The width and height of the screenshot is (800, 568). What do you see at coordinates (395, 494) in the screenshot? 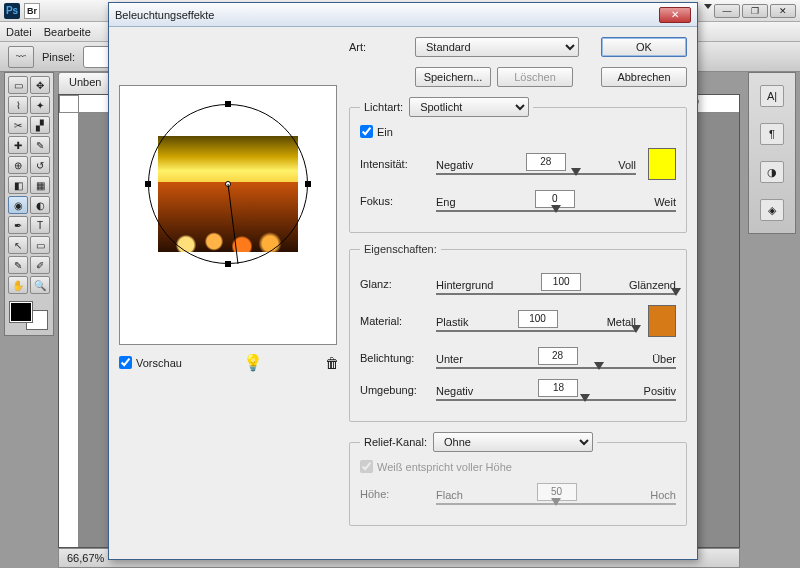
I see `height-label: Höhe:` at bounding box center [395, 494].